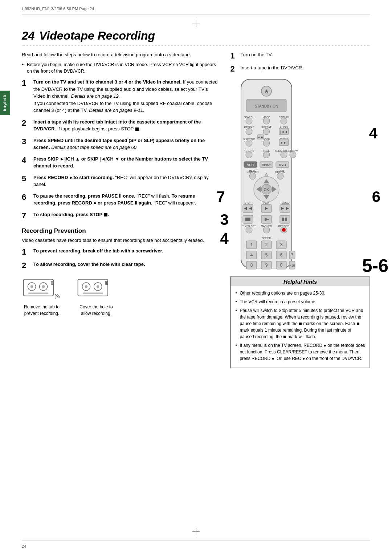 This screenshot has width=392, height=555. Describe the element at coordinates (252, 265) in the screenshot. I see `svg-text: 8` at that location.